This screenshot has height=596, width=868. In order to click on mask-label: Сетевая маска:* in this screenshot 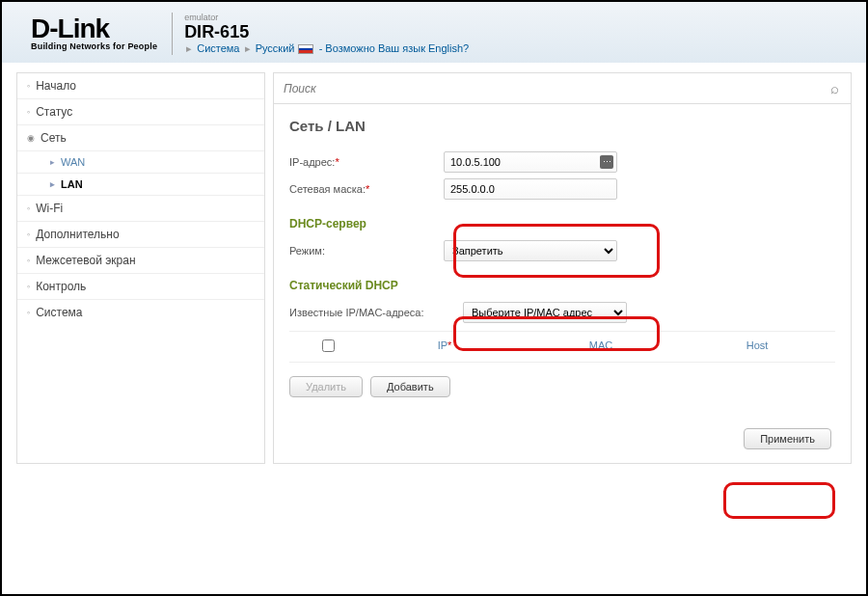, I will do `click(366, 189)`.